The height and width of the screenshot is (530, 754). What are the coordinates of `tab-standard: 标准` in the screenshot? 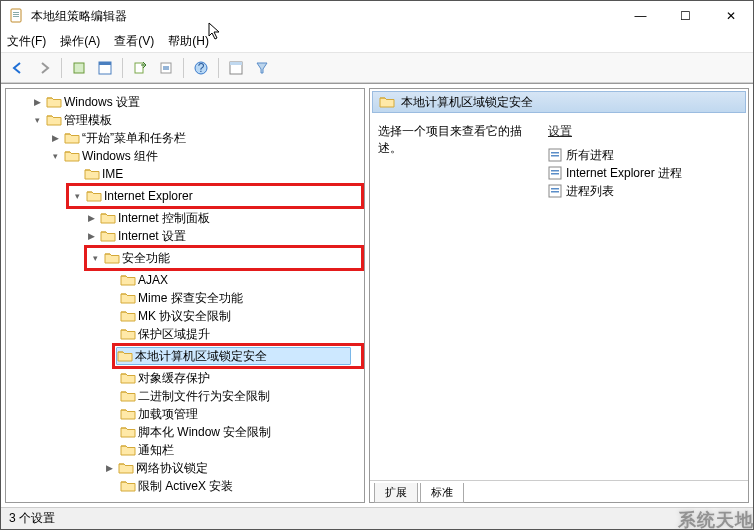 It's located at (442, 493).